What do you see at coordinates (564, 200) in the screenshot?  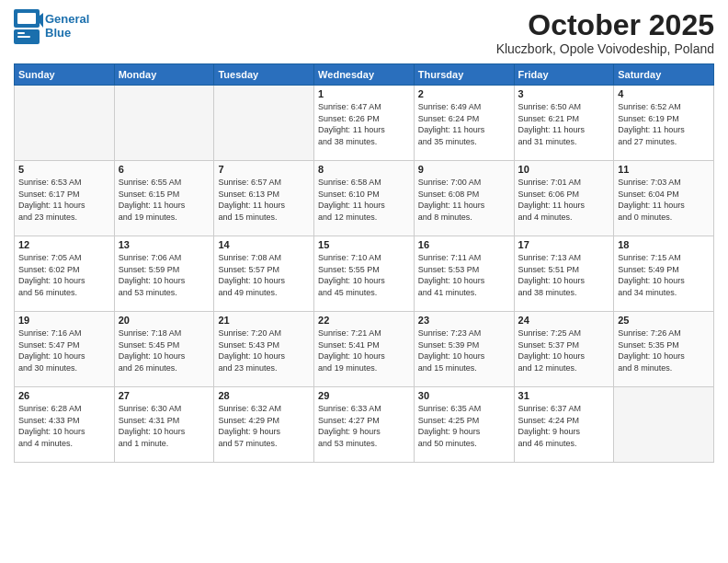 I see `day-info: Sunrise: 7:01 AM Sunset: 6:06 PM Dayligh…` at bounding box center [564, 200].